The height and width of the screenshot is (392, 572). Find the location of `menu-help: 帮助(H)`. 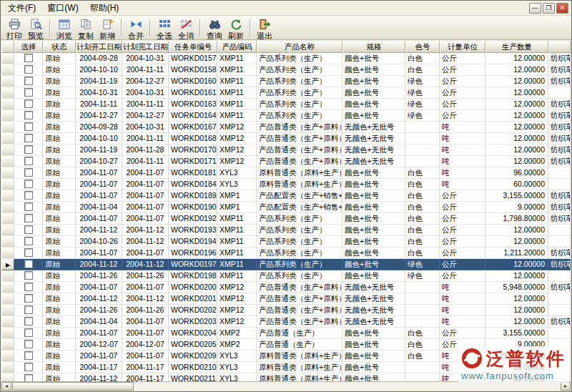

menu-help: 帮助(H) is located at coordinates (104, 9).